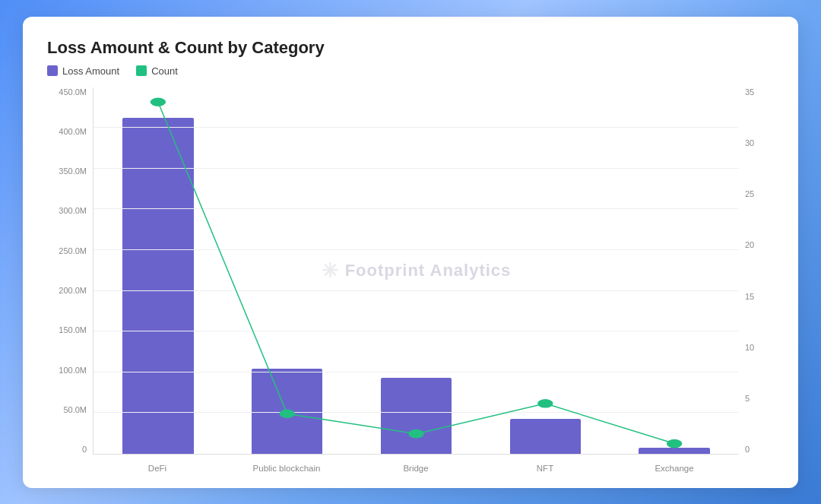 The height and width of the screenshot is (504, 821). Describe the element at coordinates (91, 71) in the screenshot. I see `legend-loss-amount-label: Loss Amount` at that location.